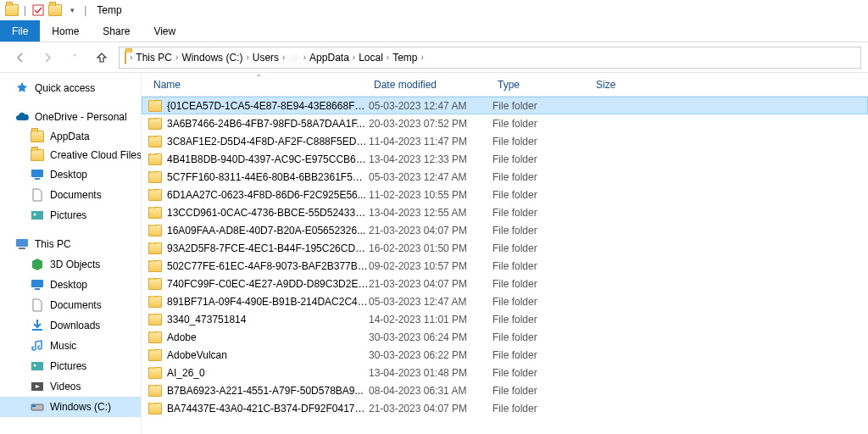  Describe the element at coordinates (431, 266) in the screenshot. I see `file-date: 09-02-2023 10:57 PM` at that location.